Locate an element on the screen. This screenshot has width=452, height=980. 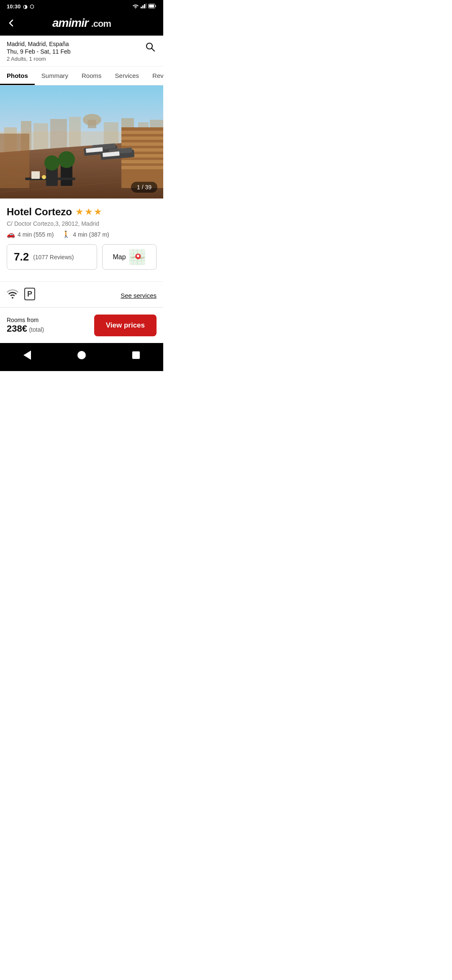
tab-rooms: Rooms is located at coordinates (92, 76).